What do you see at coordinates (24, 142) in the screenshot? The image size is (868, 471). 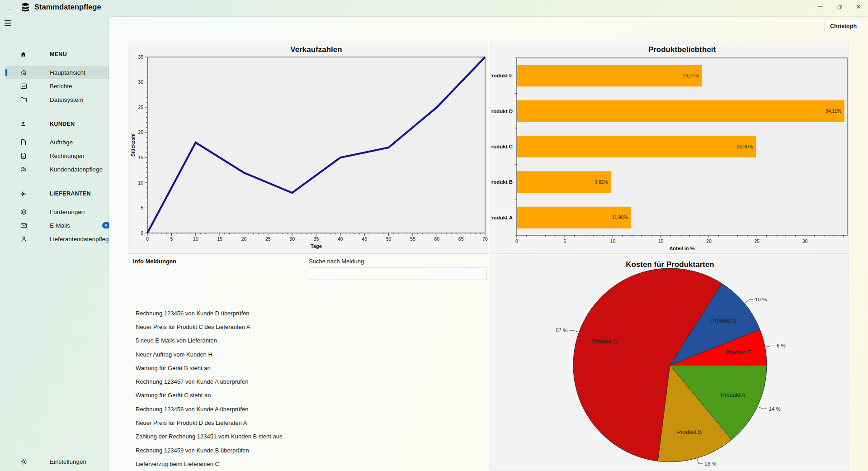 I see `document-icon` at bounding box center [24, 142].